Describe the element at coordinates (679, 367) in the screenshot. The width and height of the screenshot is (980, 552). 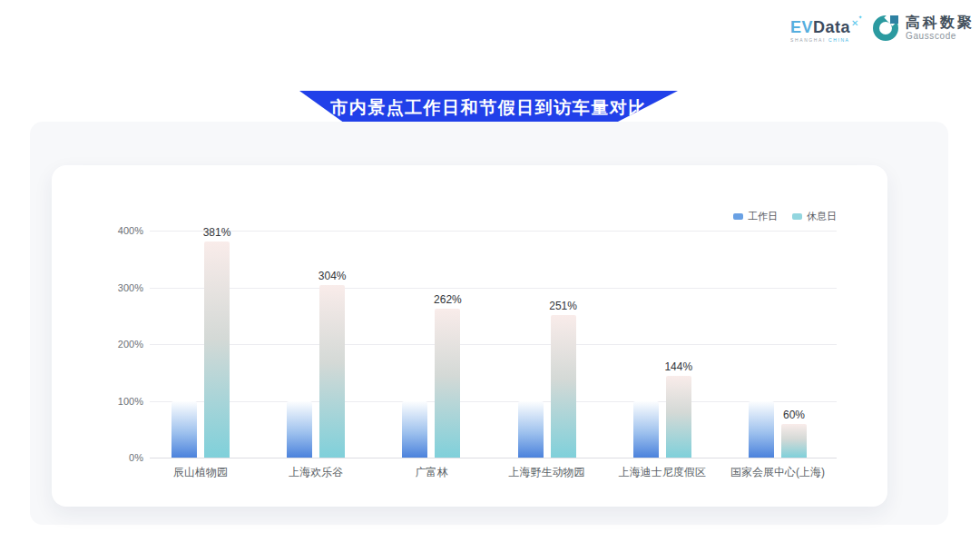
I see `value-label: 144%` at that location.